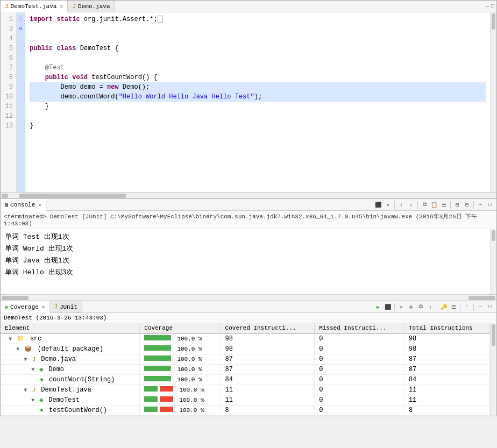 The image size is (497, 448). What do you see at coordinates (42, 380) in the screenshot?
I see `method-icon: ●` at bounding box center [42, 380].